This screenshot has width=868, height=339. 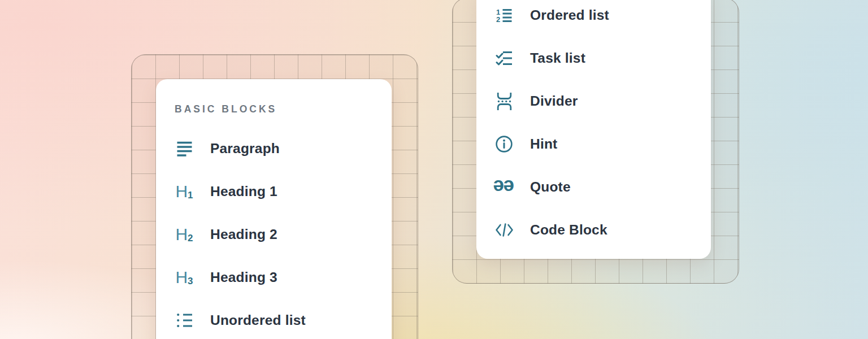 I want to click on menu-item-unordered-list: Unordered list, so click(x=283, y=319).